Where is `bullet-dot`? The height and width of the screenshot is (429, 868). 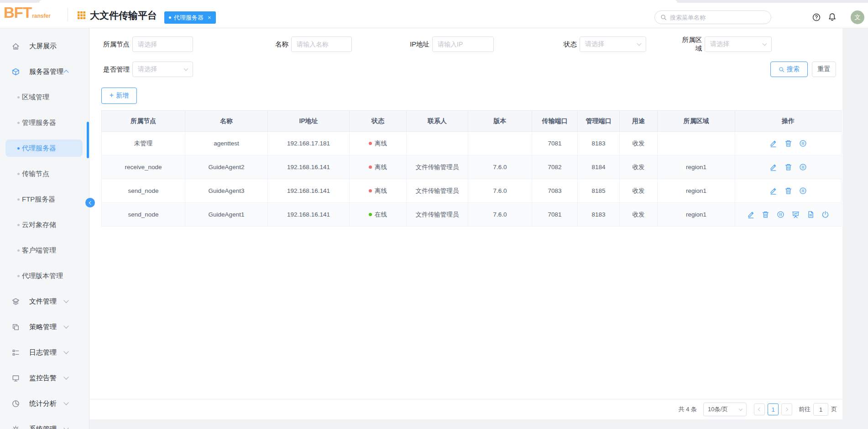
bullet-dot is located at coordinates (18, 174).